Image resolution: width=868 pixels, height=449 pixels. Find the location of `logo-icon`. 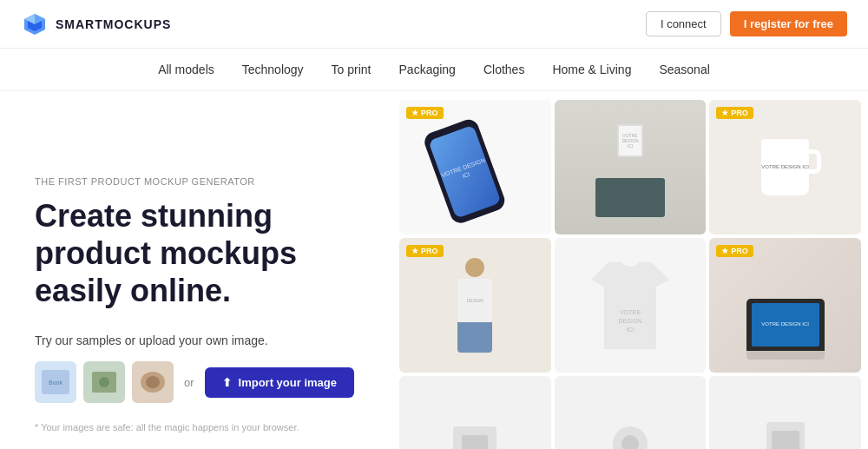

logo-icon is located at coordinates (35, 24).